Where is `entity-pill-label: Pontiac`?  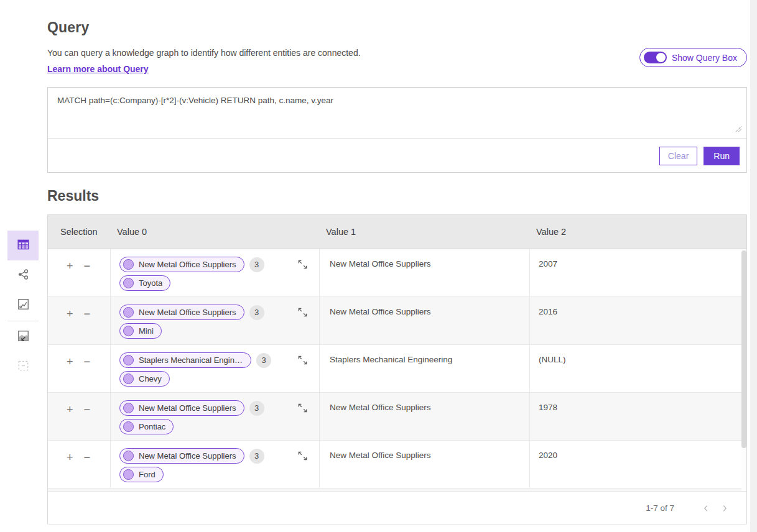 entity-pill-label: Pontiac is located at coordinates (152, 426).